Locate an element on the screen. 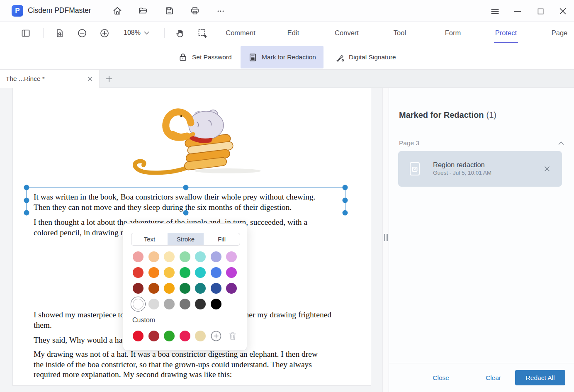 This screenshot has width=574, height=392. minimize-icon is located at coordinates (518, 11).